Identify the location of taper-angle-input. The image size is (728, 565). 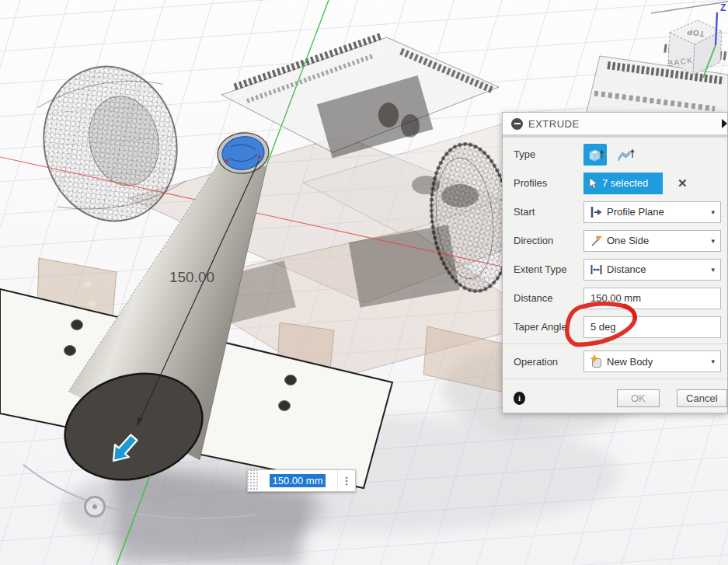
(653, 327).